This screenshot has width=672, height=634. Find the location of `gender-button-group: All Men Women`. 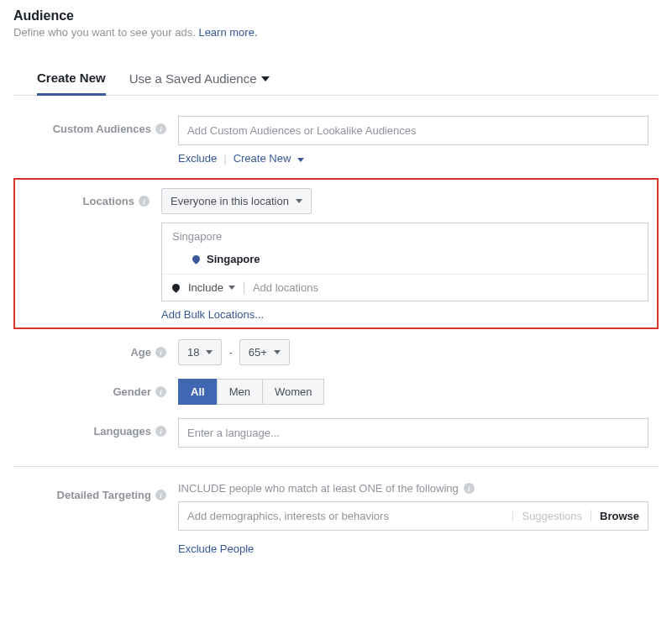

gender-button-group: All Men Women is located at coordinates (251, 391).